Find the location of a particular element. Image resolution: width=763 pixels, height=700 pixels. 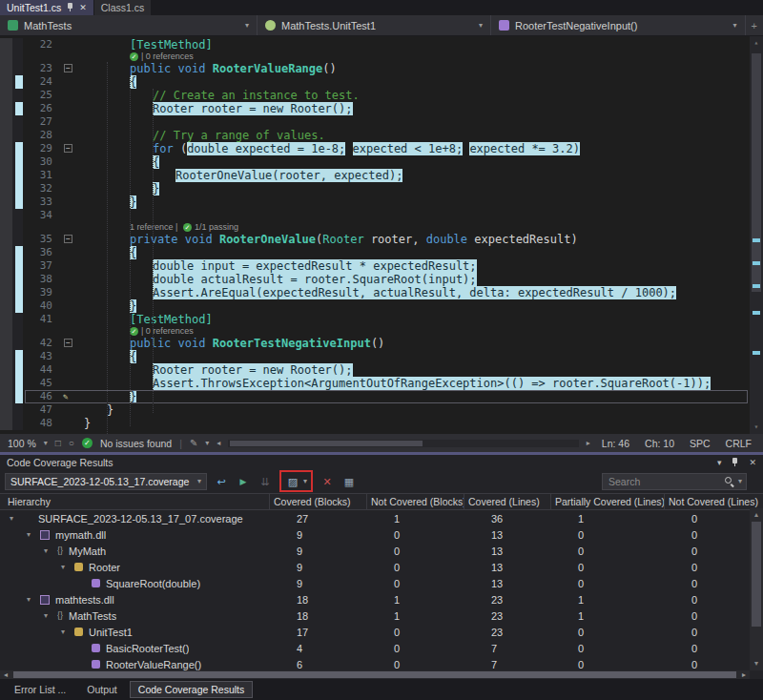

notifications-icon: ○ is located at coordinates (72, 443).